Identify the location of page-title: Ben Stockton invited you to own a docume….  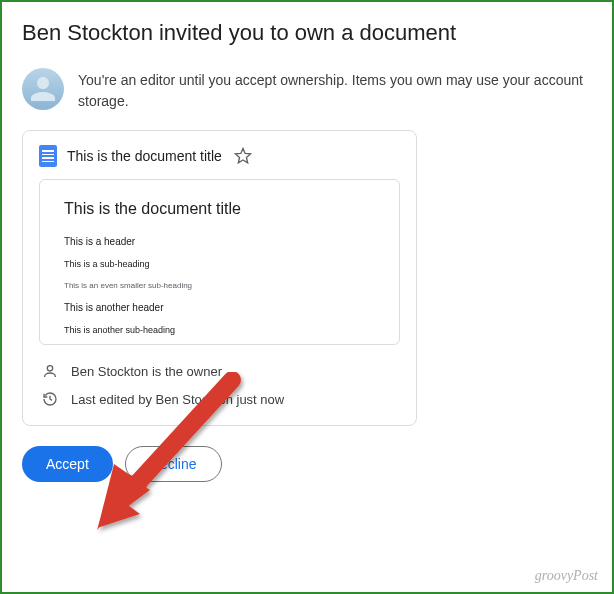
(307, 33).